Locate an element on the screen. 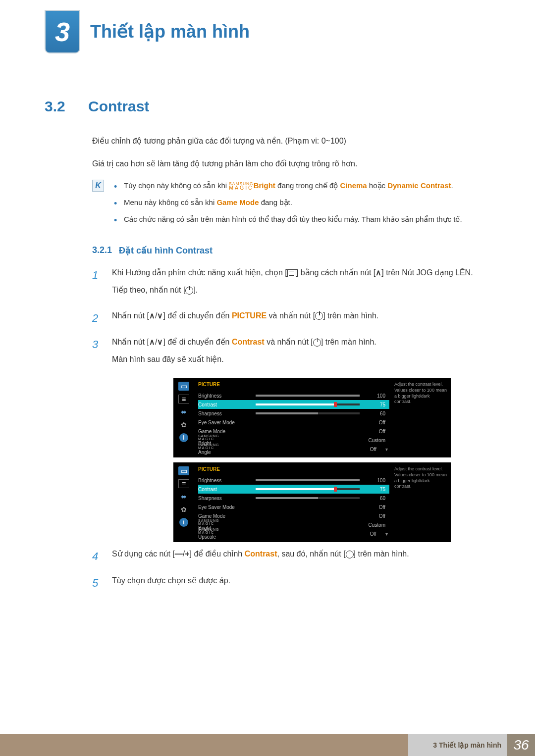 The width and height of the screenshot is (535, 756). step-2: 2 Nhấn nút [∧/∨] để di chuyển đến PICTUR… is located at coordinates (291, 318).